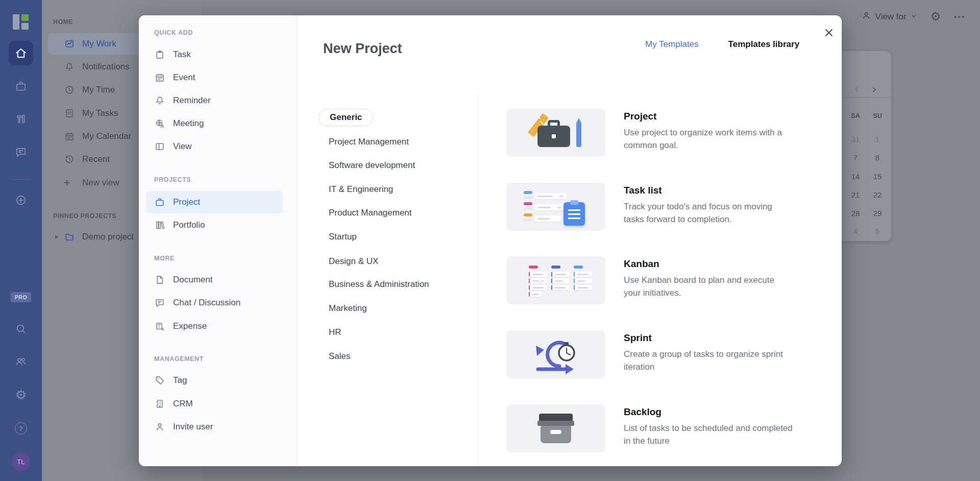  Describe the element at coordinates (379, 284) in the screenshot. I see `category-item: Business & Administration` at that location.